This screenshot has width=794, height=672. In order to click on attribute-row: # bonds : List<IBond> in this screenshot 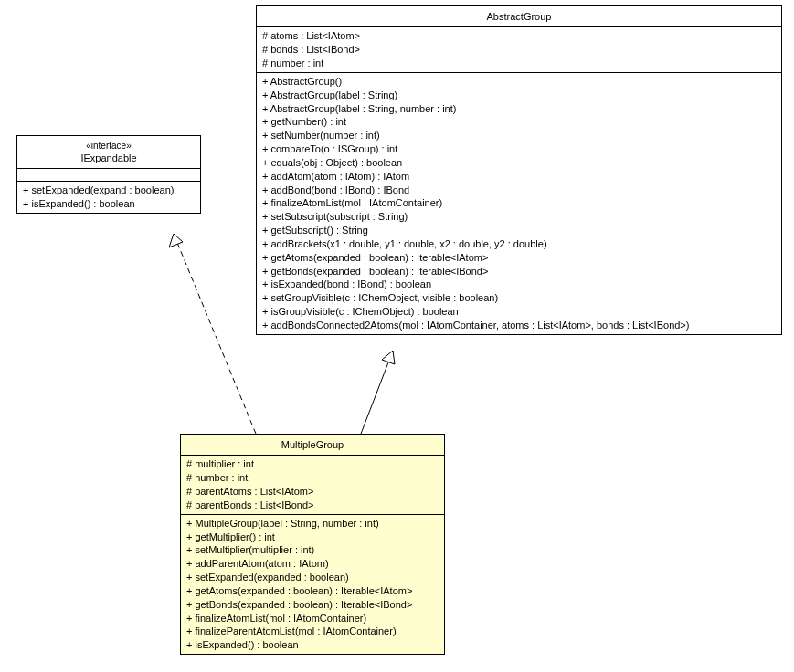, I will do `click(519, 49)`.